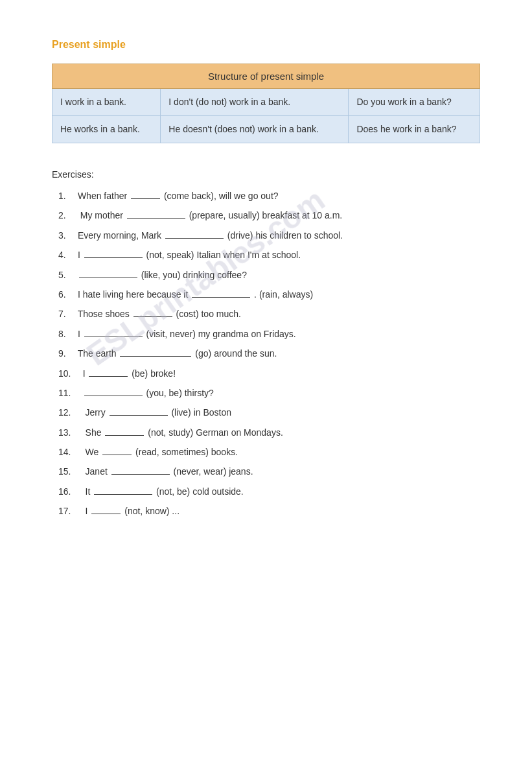 The width and height of the screenshot is (532, 758). I want to click on list-item: 16. It (not, be) cold outside., so click(266, 492).